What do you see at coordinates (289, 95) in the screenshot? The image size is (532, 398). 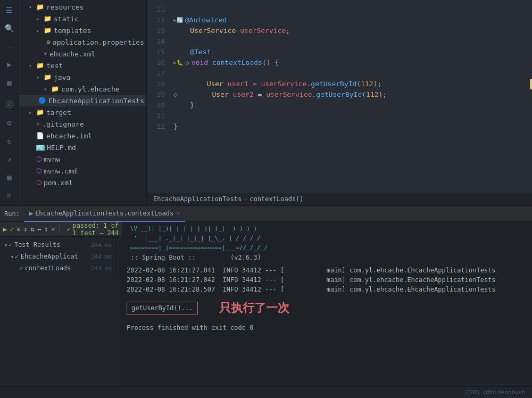 I see `code-userservice-ref2: userService` at bounding box center [289, 95].